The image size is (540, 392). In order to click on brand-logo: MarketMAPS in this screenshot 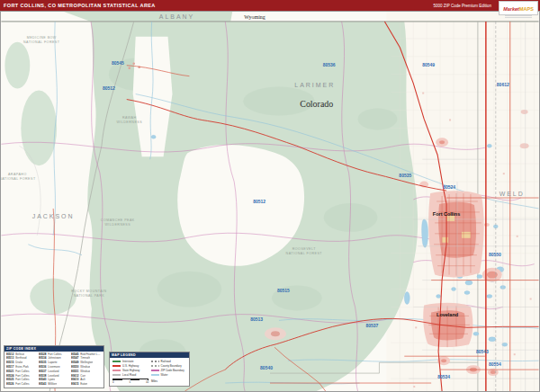, I will do `click(518, 8)`.